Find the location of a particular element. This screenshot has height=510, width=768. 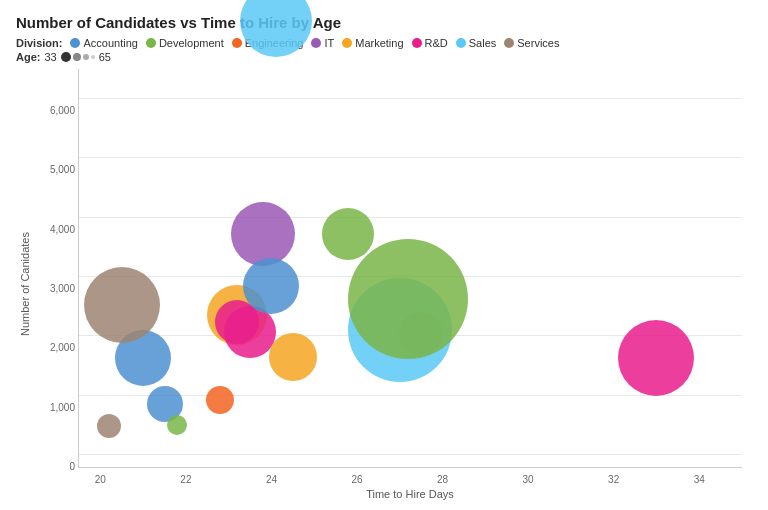

x-tick-label: 24 is located at coordinates (272, 480).